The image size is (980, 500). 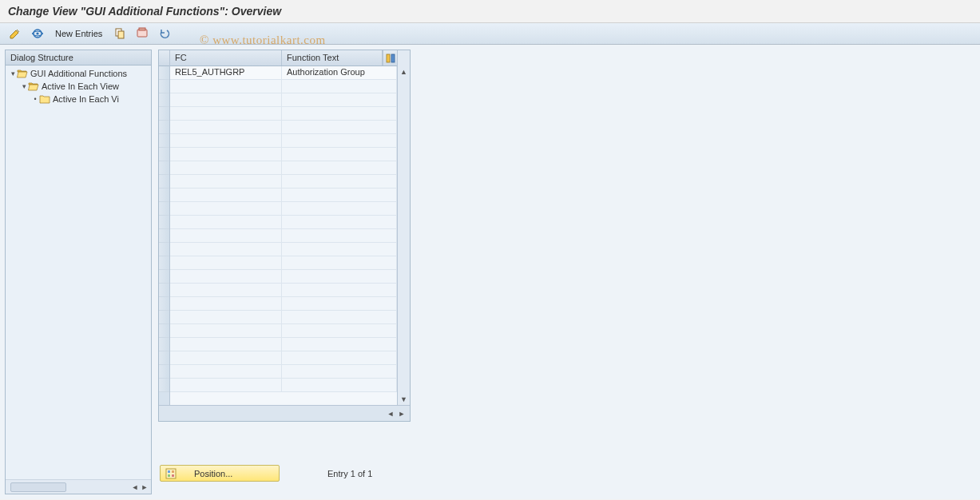 What do you see at coordinates (135, 487) in the screenshot?
I see `tree-scroll-left-icon: ◄` at bounding box center [135, 487].